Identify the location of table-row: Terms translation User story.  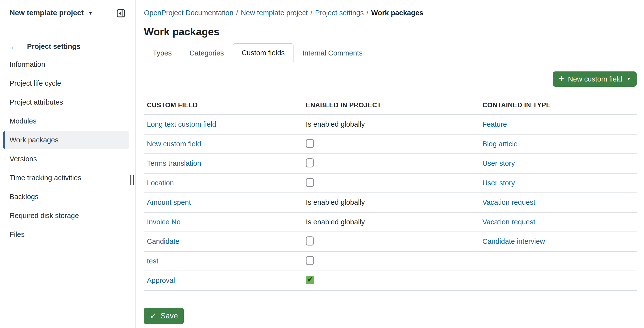
(390, 164).